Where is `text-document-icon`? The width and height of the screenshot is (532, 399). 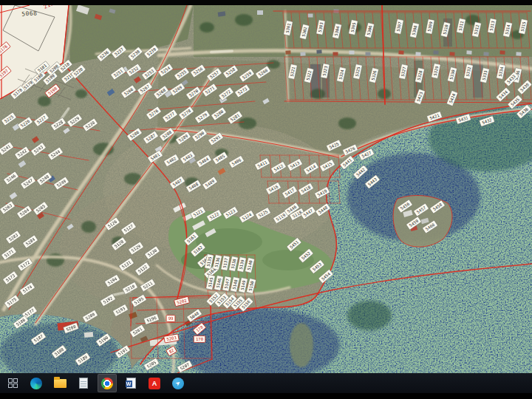 text-document-icon is located at coordinates (83, 383).